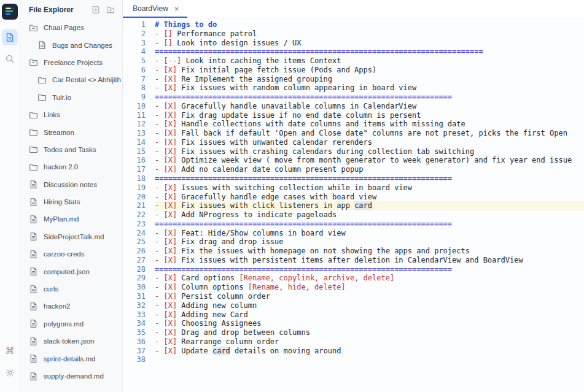 The width and height of the screenshot is (584, 392). I want to click on line-number: 31, so click(134, 297).